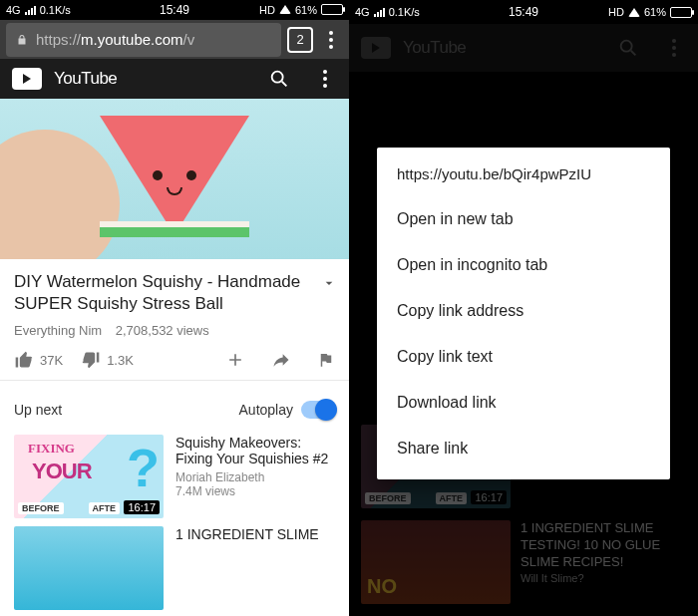  I want to click on suggestion-thumb, so click(89, 568).